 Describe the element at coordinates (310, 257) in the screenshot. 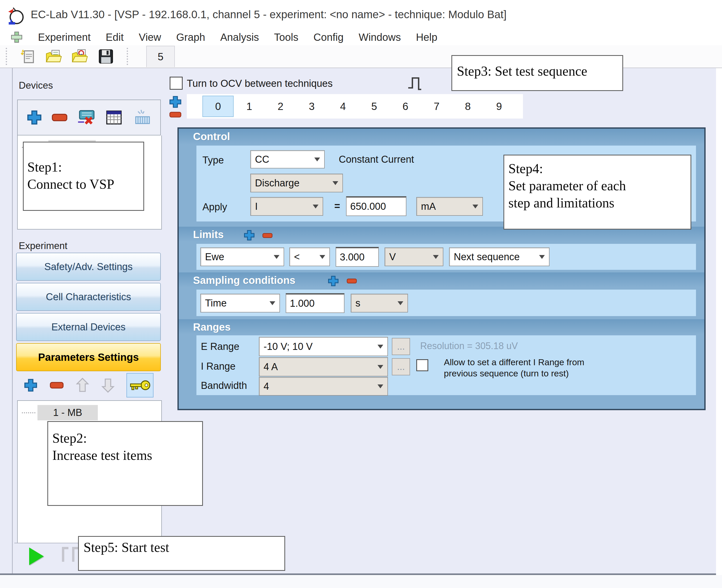

I see `limit-operator-select: <` at that location.